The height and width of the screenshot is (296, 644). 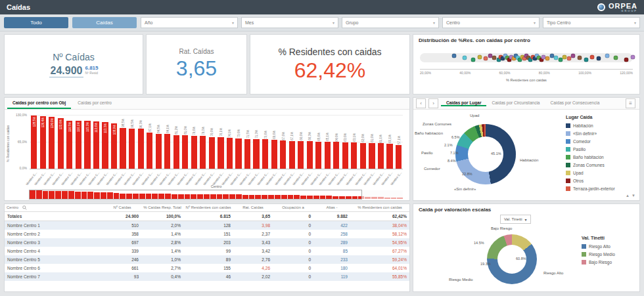 What do you see at coordinates (70, 142) in the screenshot?
I see `bar-column: 116,5%` at bounding box center [70, 142].